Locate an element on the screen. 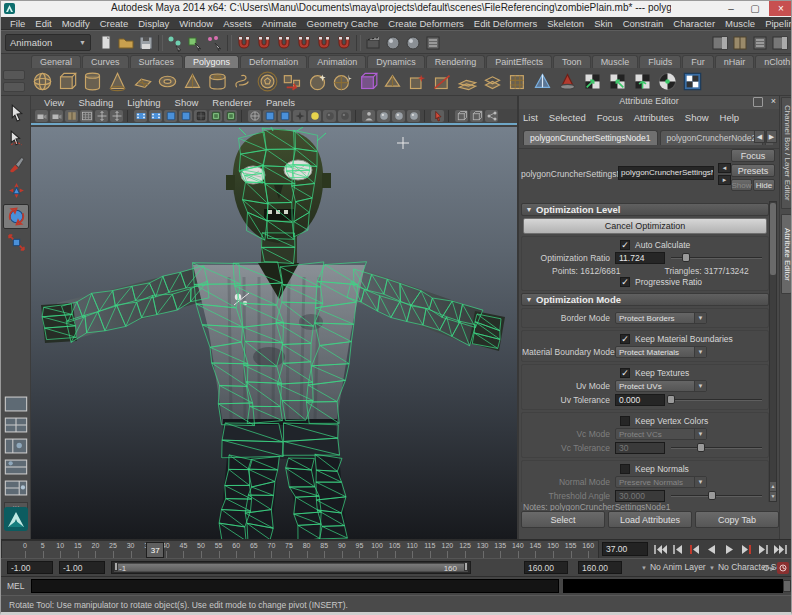 This screenshot has height=615, width=792. shelf-tab-dynamics: Dynamics is located at coordinates (396, 62).